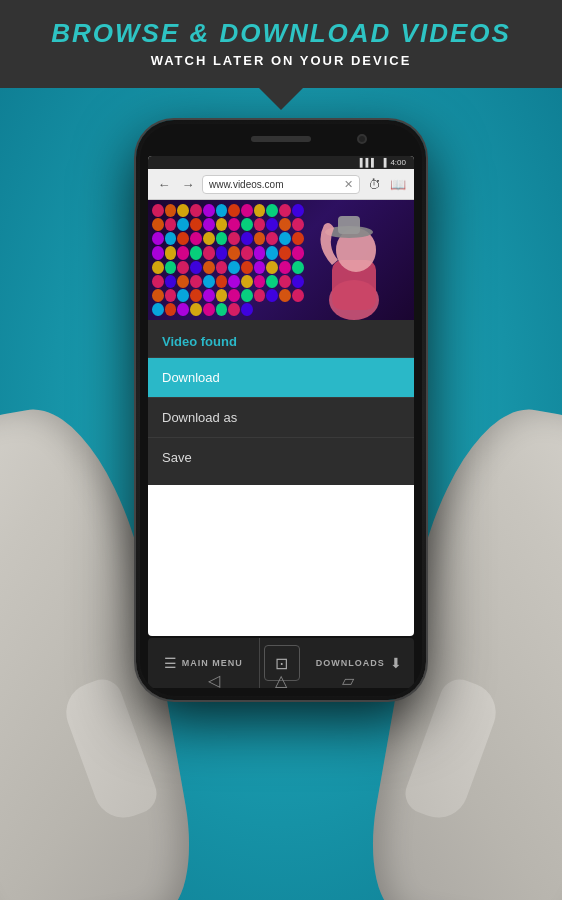 This screenshot has width=562, height=900. Describe the element at coordinates (362, 139) in the screenshot. I see `phone-camera` at that location.